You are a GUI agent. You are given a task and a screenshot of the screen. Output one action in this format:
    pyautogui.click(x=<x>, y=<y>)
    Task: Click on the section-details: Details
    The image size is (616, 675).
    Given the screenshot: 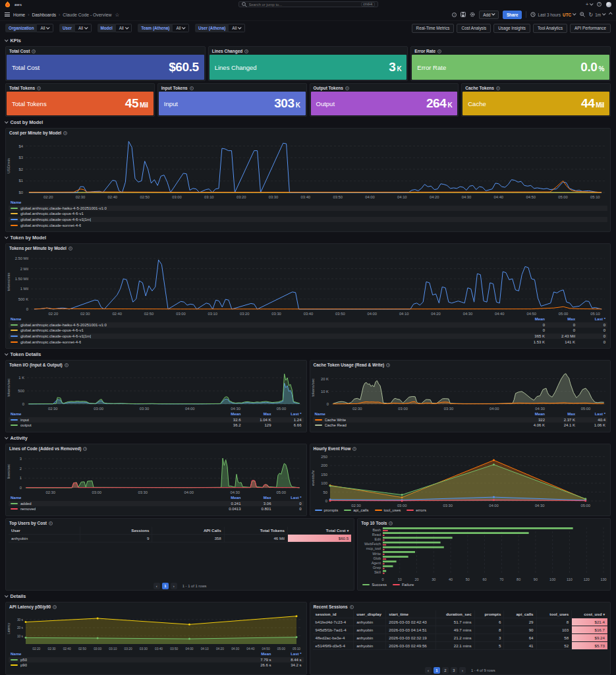 What is the action you would take?
    pyautogui.click(x=308, y=596)
    